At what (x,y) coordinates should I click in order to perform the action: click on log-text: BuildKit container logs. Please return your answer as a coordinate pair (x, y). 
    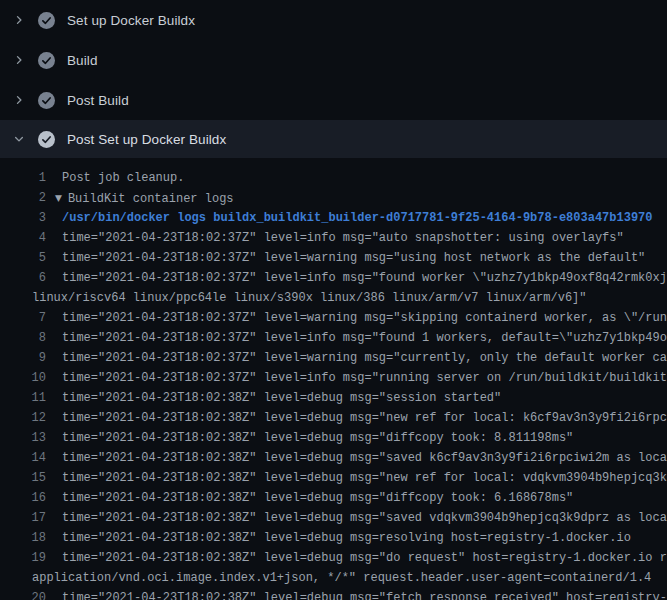
    Looking at the image, I should click on (151, 199).